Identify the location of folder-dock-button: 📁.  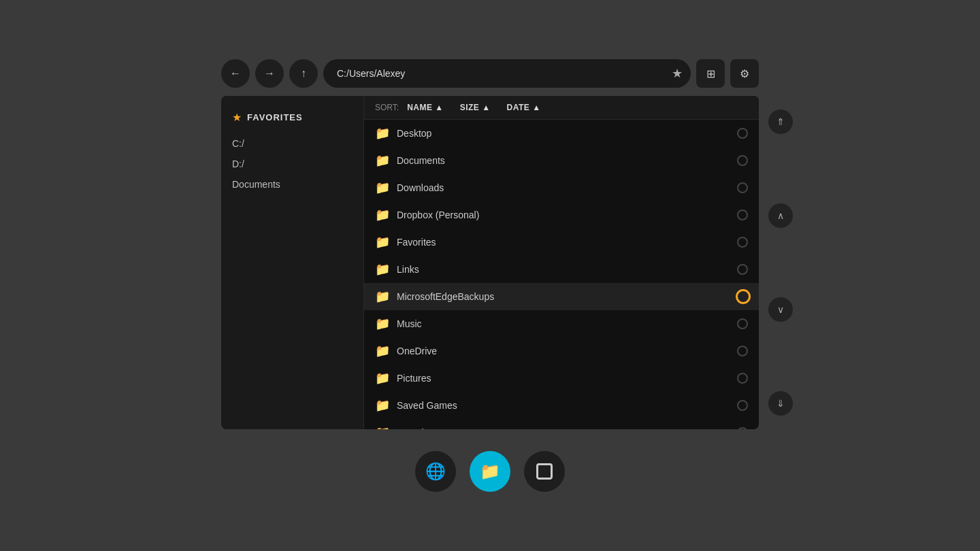
(490, 471).